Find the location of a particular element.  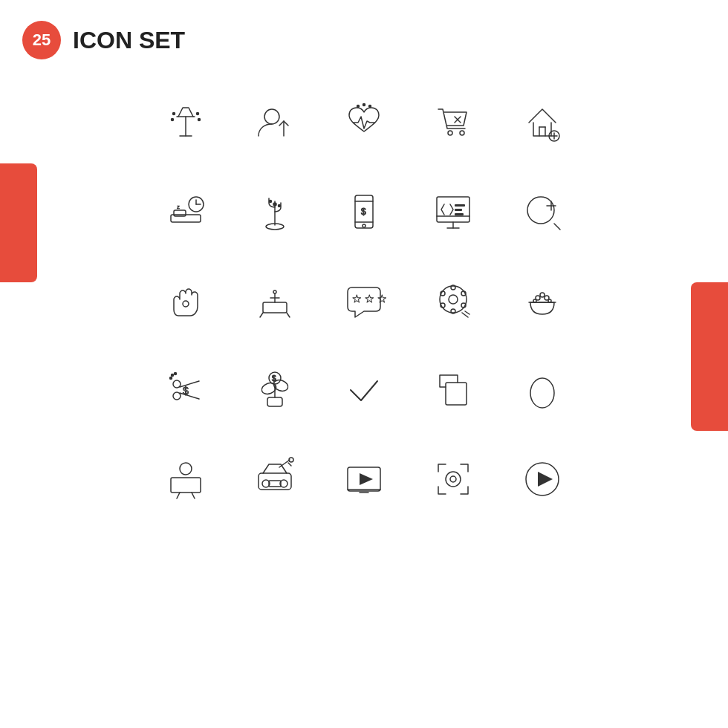

play-button-icon is located at coordinates (542, 479).